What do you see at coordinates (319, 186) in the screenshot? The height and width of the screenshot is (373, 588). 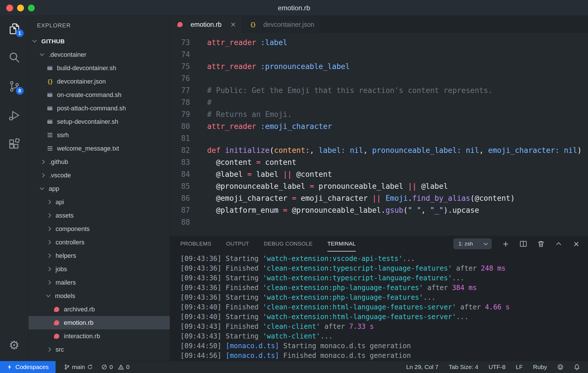 I see `code-text: @pronounceable_label = pronounceable_lab…` at bounding box center [319, 186].